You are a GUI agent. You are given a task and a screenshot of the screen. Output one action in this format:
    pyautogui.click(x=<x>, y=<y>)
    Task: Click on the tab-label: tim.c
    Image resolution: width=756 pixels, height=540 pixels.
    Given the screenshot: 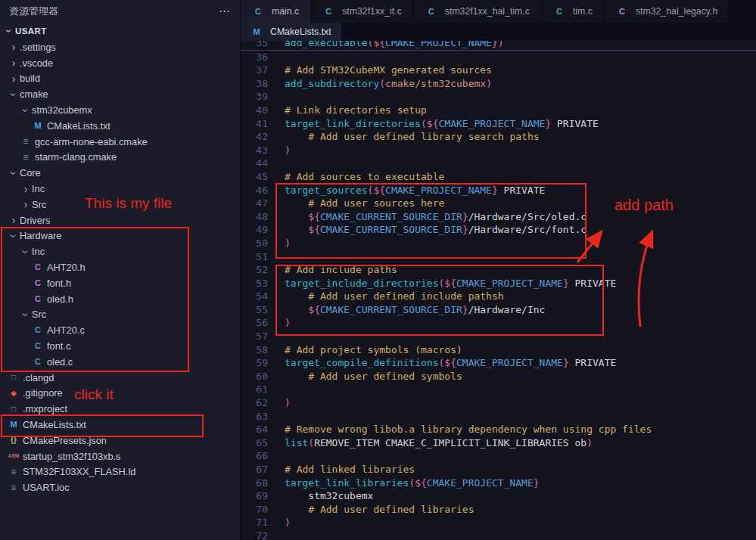 What is the action you would take?
    pyautogui.click(x=583, y=11)
    